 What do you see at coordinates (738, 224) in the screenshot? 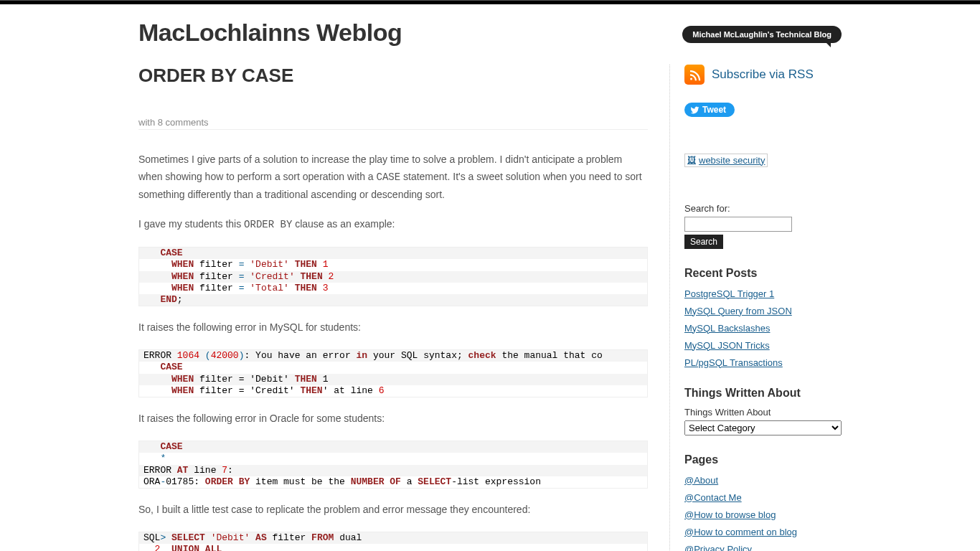
I see `search-input` at bounding box center [738, 224].